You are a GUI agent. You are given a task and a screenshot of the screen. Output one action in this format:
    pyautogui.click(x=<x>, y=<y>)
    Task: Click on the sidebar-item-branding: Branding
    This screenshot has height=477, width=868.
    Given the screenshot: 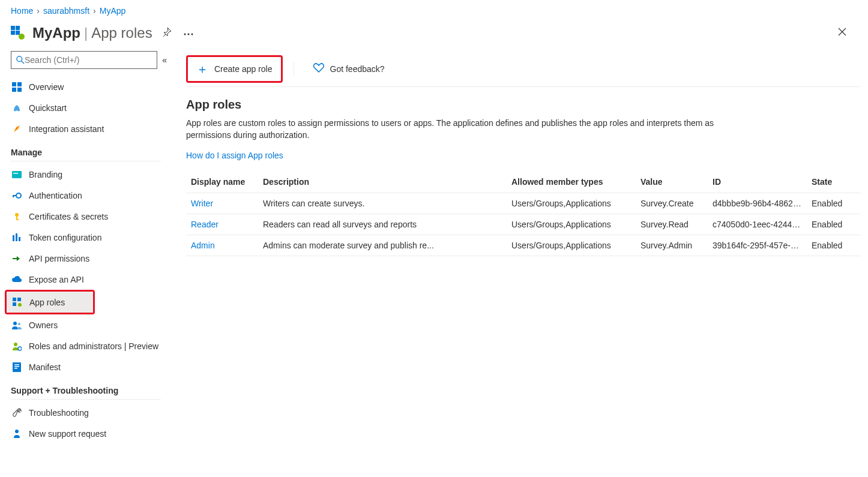 What is the action you would take?
    pyautogui.click(x=92, y=174)
    